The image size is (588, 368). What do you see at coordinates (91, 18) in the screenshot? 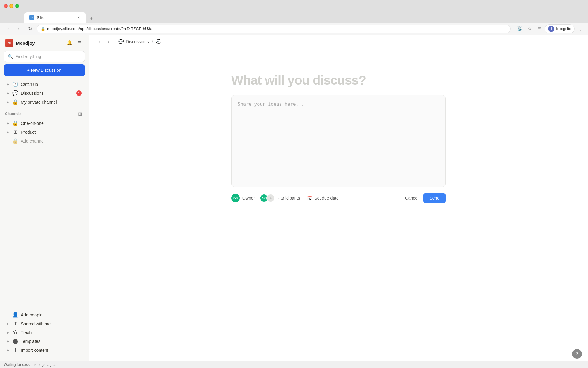
I see `new-tab-button: +` at bounding box center [91, 18].